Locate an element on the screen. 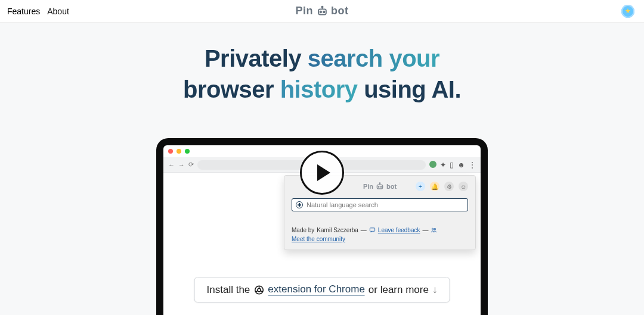 This screenshot has height=315, width=644. play-icon is located at coordinates (324, 173).